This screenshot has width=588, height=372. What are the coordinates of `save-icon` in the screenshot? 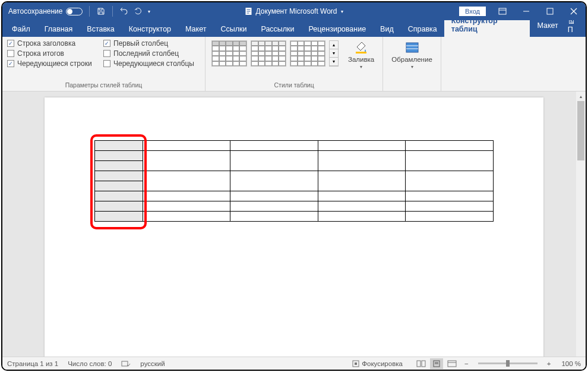 It's located at (101, 11).